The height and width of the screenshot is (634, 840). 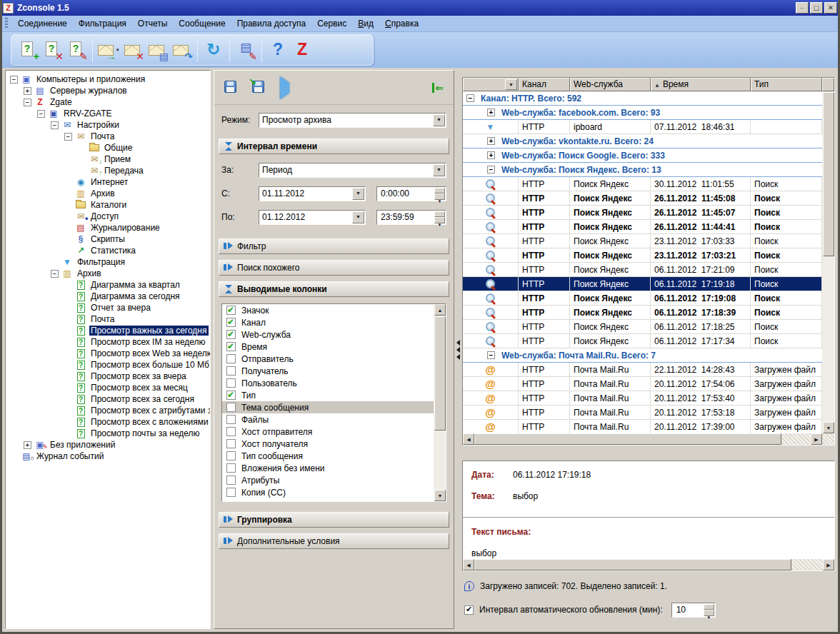 I want to click on tree-item: ▤Журналирование, so click(x=108, y=228).